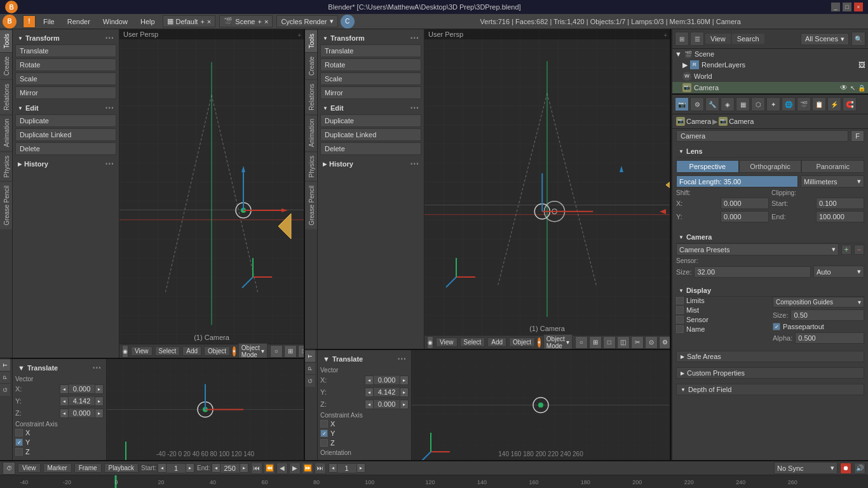 The width and height of the screenshot is (868, 488). What do you see at coordinates (414, 108) in the screenshot?
I see `edit-dots-2: ⋯` at bounding box center [414, 108].